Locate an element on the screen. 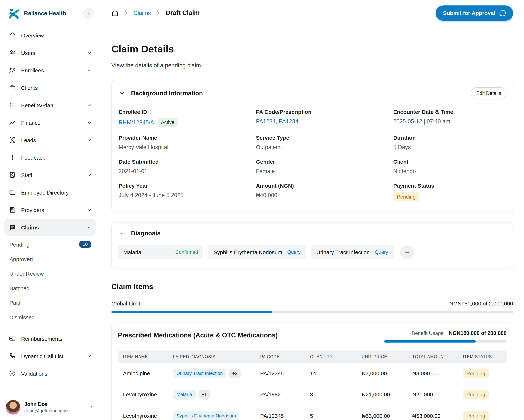 This screenshot has width=524, height=420. field-label: Encounter Date & Time is located at coordinates (450, 112).